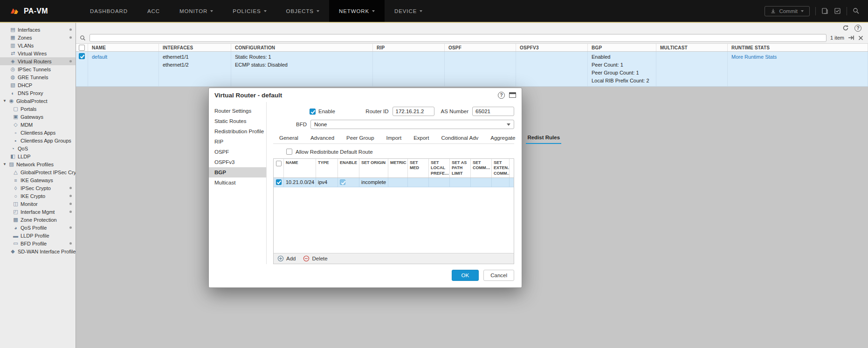 The image size is (868, 348). I want to click on sidebar-item-zone-protection: ▩Zone Protection, so click(38, 220).